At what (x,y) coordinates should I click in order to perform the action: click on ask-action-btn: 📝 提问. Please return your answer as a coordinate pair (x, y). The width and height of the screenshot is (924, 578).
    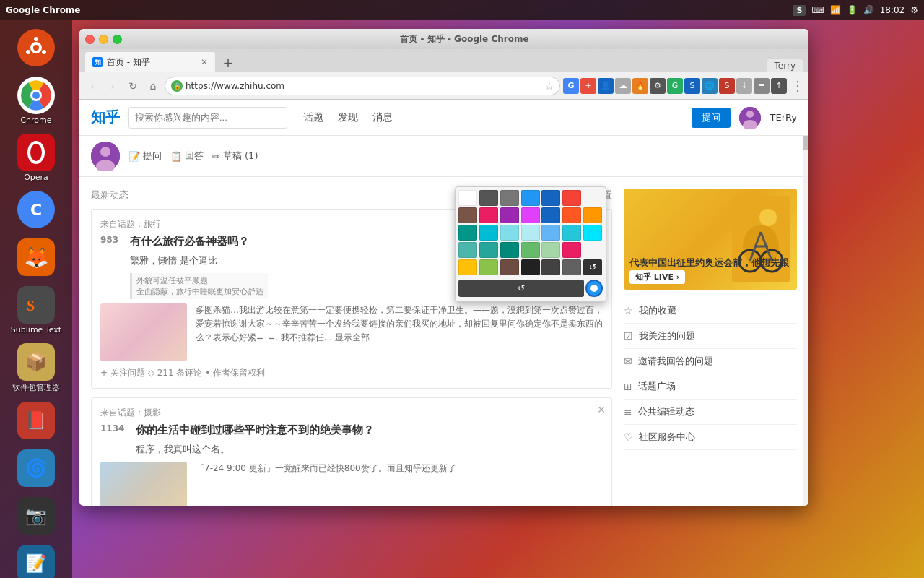
    Looking at the image, I should click on (145, 156).